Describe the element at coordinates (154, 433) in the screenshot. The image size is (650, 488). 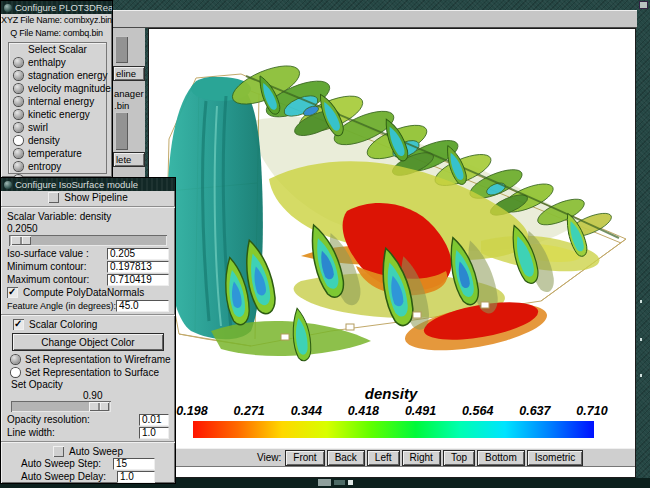
I see `line-width-field: 1.0` at that location.